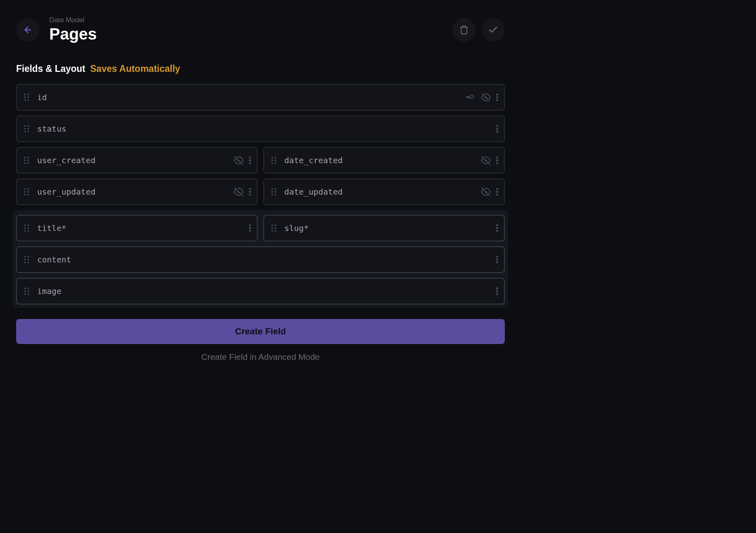  Describe the element at coordinates (260, 97) in the screenshot. I see `field-card-id: id` at that location.